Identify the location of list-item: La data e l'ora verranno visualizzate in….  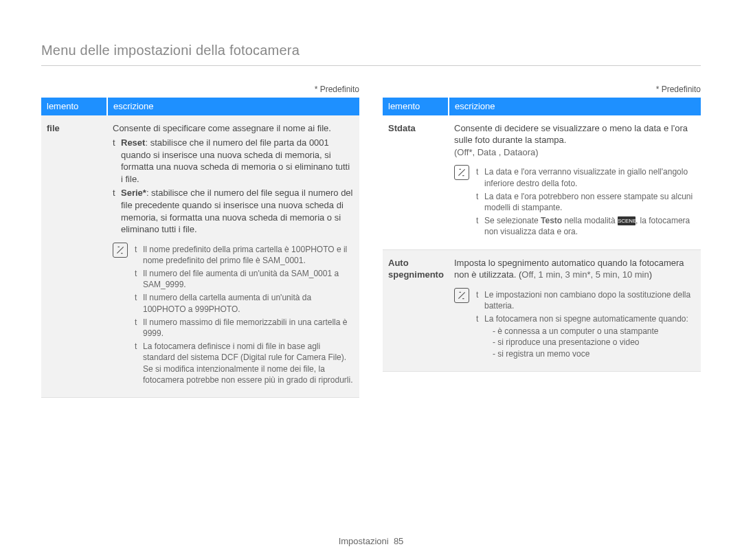
(585, 177).